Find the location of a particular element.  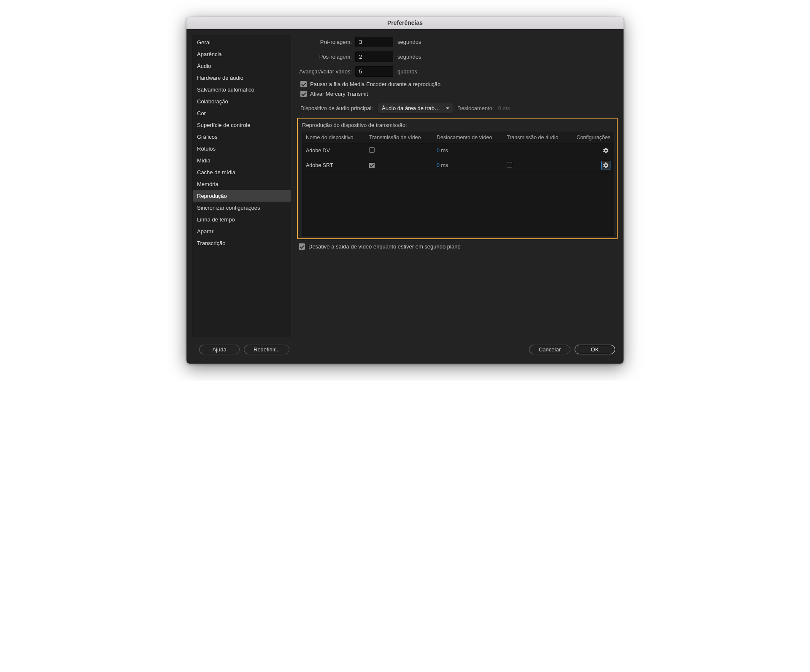

sidebar-item: Sincronizar configurações is located at coordinates (242, 208).